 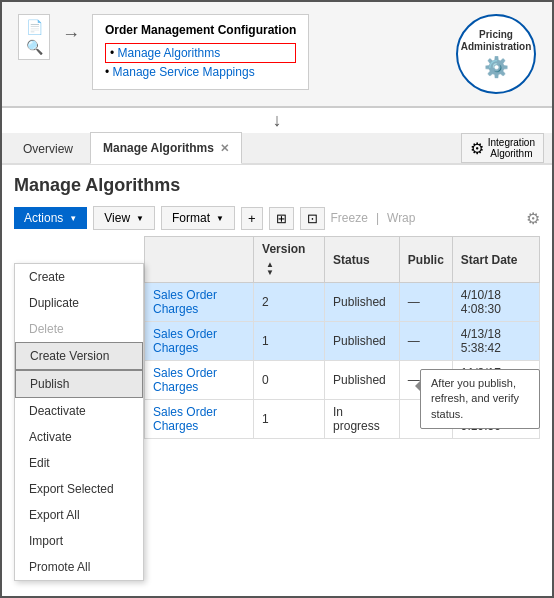 I want to click on actions-caret-icon: ▼, so click(x=73, y=218).